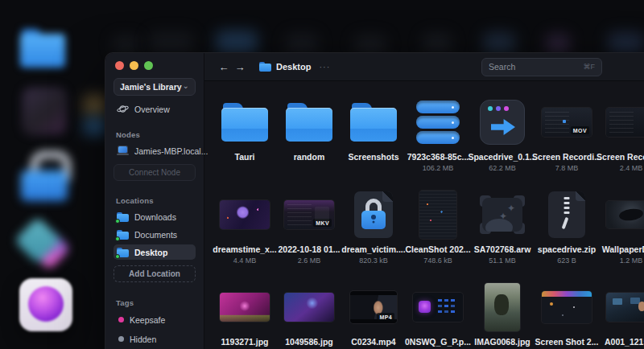 This screenshot has height=349, width=644. I want to click on current-location: Desktop, so click(293, 67).